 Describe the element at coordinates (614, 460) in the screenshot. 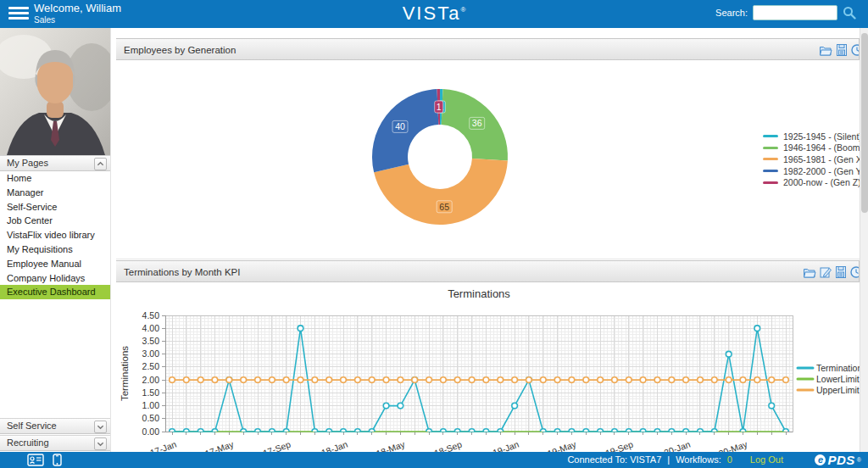

I see `connected-to-text: Connected To: VISTA7` at that location.